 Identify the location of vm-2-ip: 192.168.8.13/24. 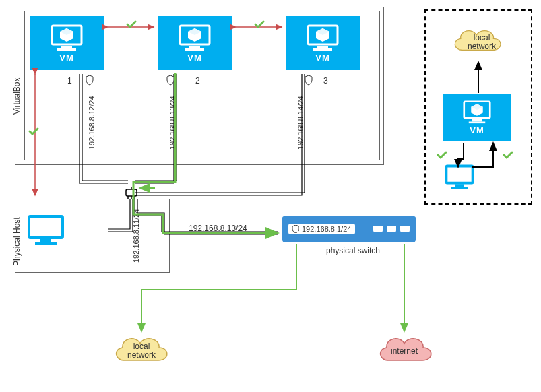
(172, 123).